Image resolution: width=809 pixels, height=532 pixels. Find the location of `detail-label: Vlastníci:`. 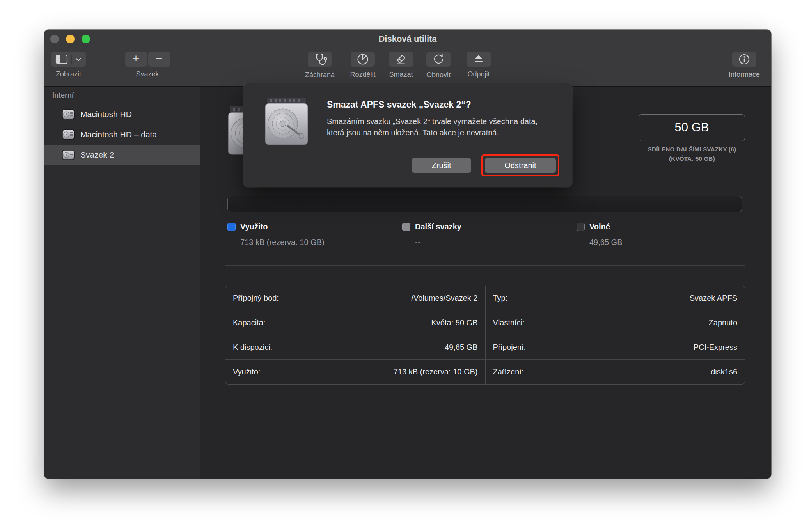

detail-label: Vlastníci: is located at coordinates (509, 323).